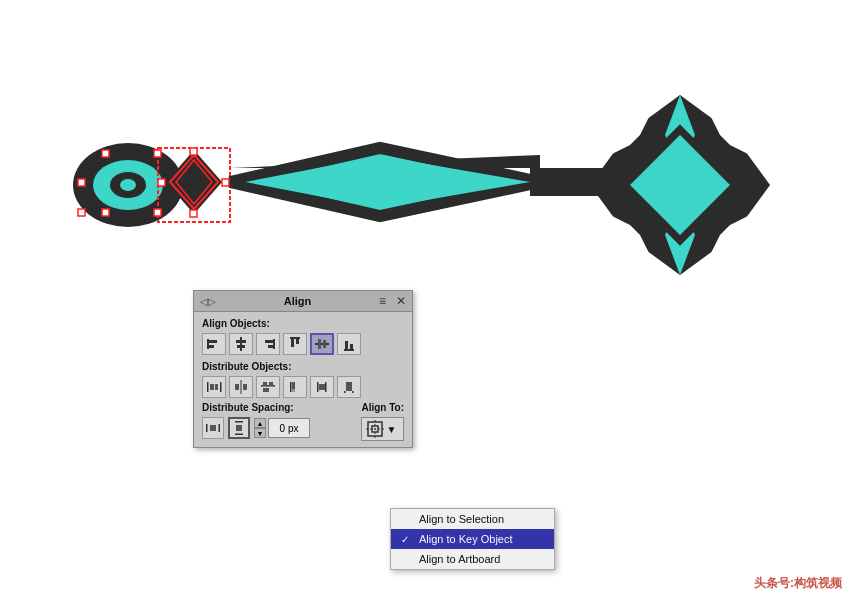  I want to click on align-left-button, so click(214, 344).